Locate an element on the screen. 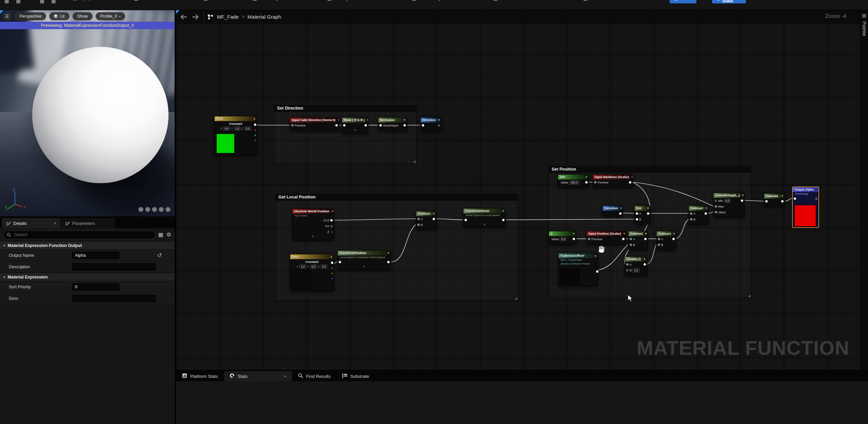 This screenshot has width=868, height=424. comment-title: Get Local Position is located at coordinates (397, 197).